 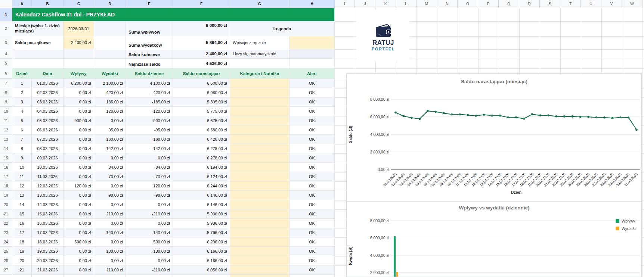 What do you see at coordinates (48, 270) in the screenshot?
I see `cell-data: 21.03.2026` at bounding box center [48, 270].